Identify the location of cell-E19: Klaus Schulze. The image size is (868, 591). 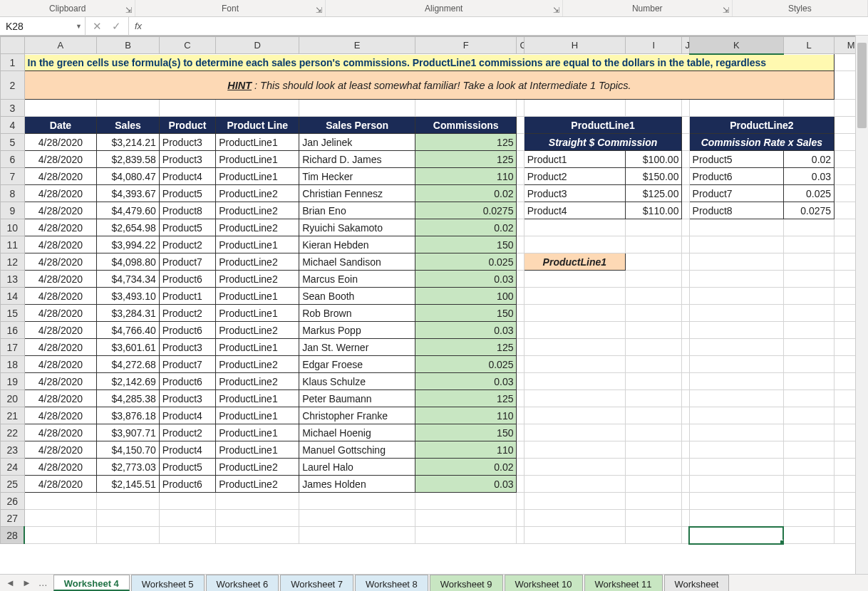
(358, 382).